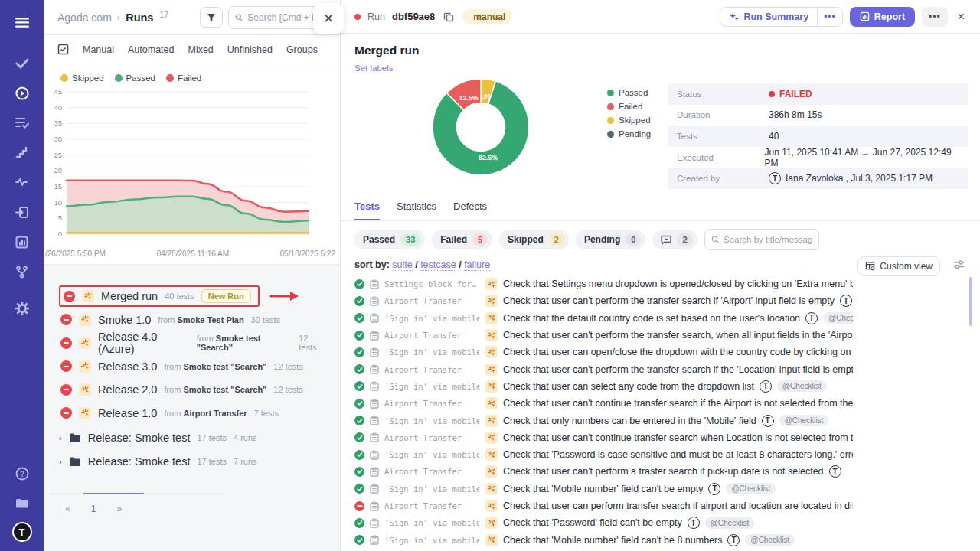 Image resolution: width=980 pixels, height=551 pixels. I want to click on run-source: from Smoke test "Search", so click(215, 390).